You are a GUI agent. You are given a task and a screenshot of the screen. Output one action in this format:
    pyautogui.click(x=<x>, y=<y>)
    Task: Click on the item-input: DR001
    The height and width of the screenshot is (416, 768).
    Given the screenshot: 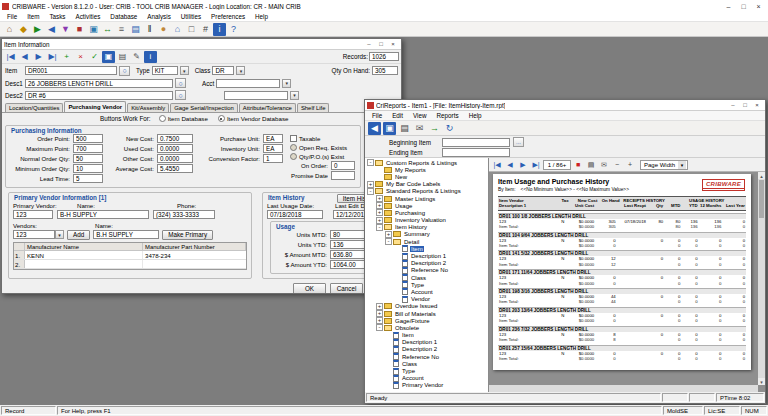 What is the action you would take?
    pyautogui.click(x=71, y=70)
    